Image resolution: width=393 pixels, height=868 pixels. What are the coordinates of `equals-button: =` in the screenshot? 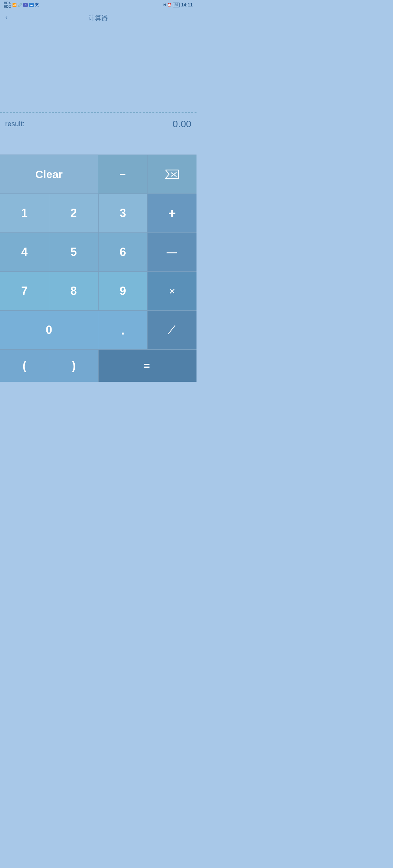 It's located at (148, 366).